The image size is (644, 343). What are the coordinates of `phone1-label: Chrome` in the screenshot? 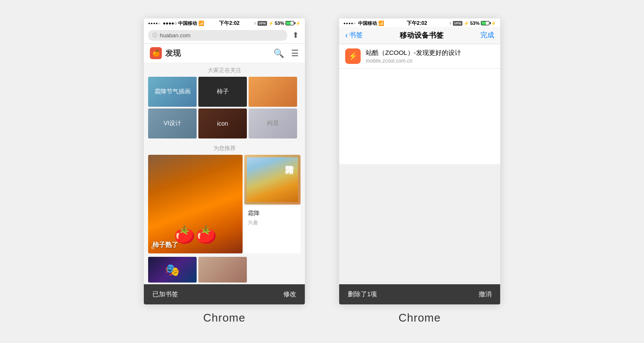 It's located at (224, 318).